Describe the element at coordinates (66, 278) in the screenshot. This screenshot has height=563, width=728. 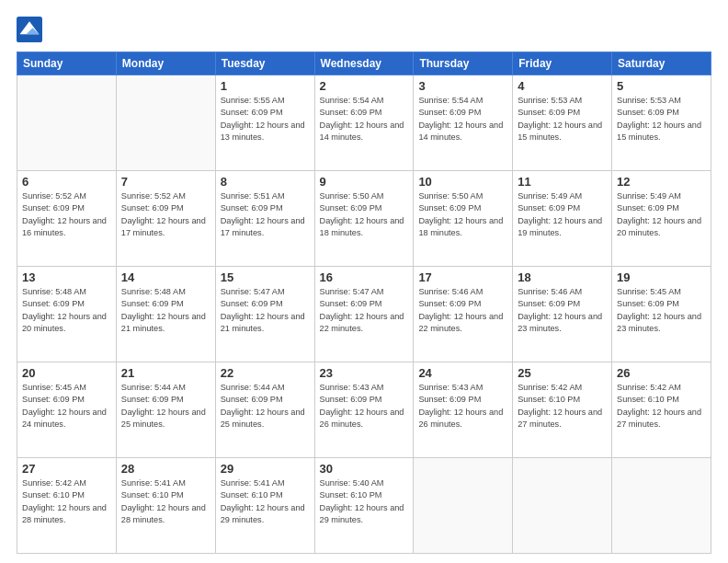
I see `day-number: 13` at that location.